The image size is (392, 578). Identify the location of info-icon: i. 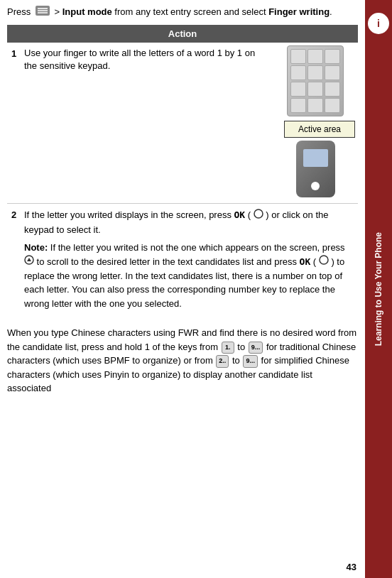
(379, 23).